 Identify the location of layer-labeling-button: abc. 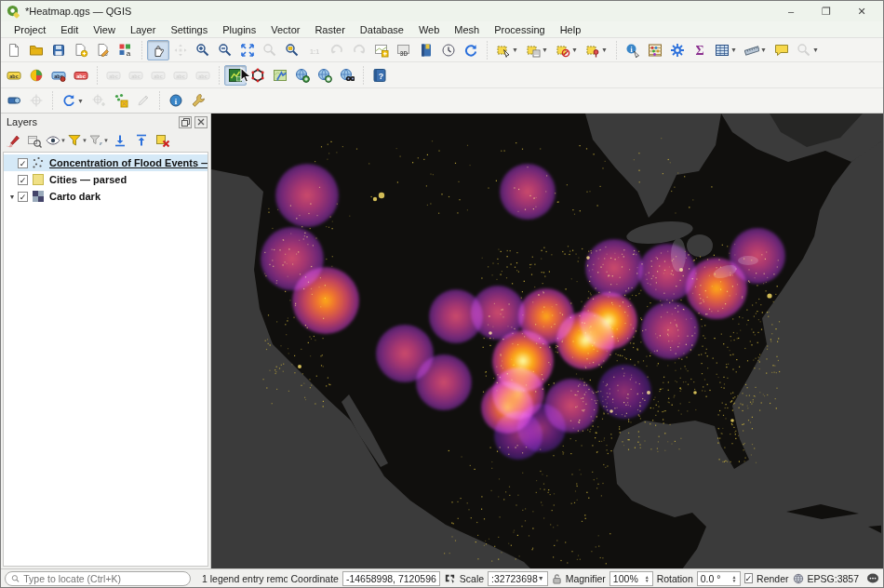
(14, 75).